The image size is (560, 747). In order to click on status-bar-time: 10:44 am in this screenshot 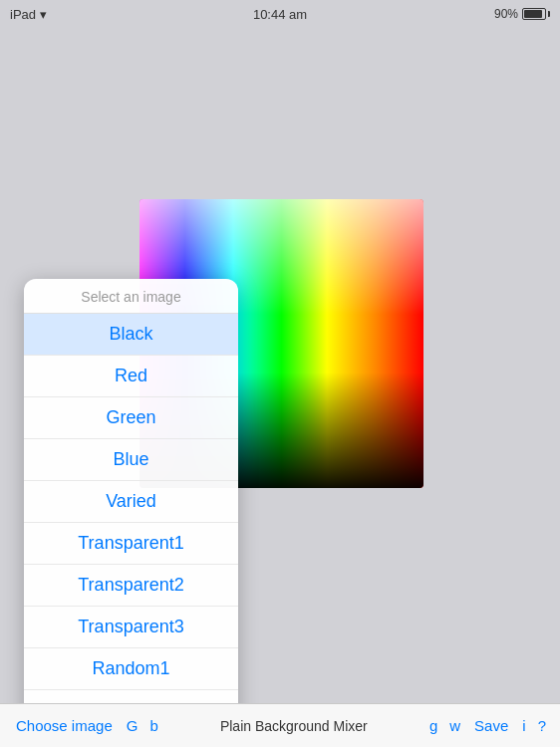, I will do `click(280, 14)`.